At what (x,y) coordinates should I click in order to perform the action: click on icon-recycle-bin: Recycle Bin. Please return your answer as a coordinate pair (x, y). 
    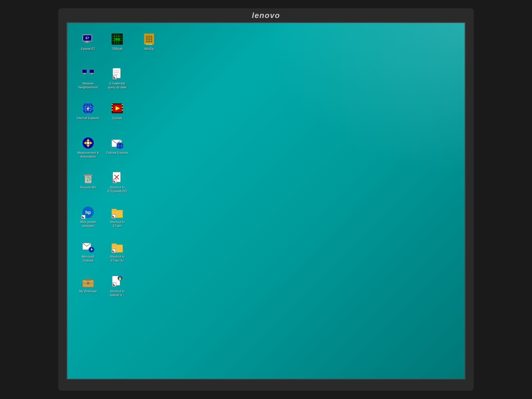
    Looking at the image, I should click on (88, 186).